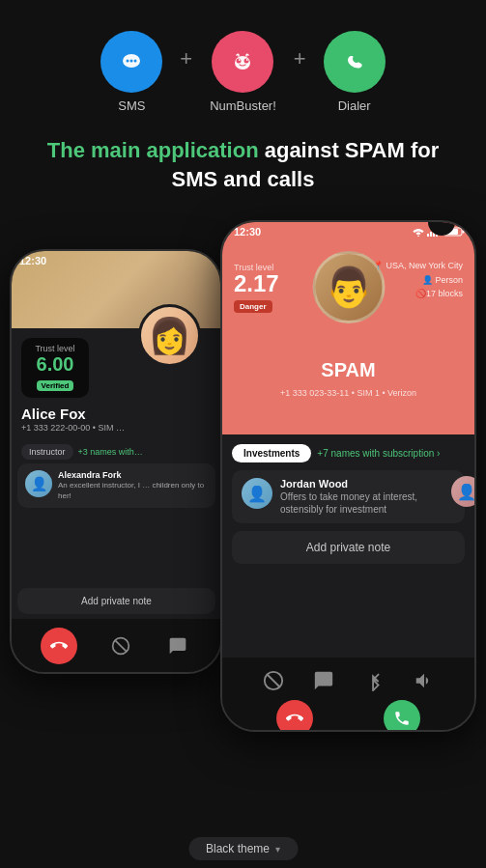  I want to click on right-end-call-button, so click(295, 714).